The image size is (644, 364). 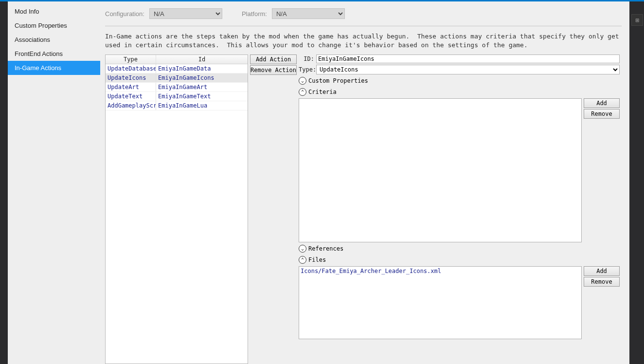 What do you see at coordinates (202, 78) in the screenshot?
I see `cell-id: EmiyaInGameIcons` at bounding box center [202, 78].